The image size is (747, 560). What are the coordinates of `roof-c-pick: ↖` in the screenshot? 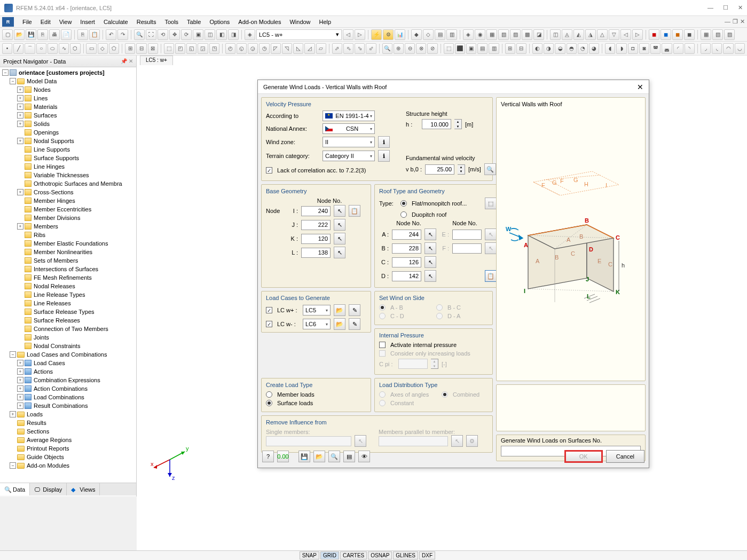 It's located at (430, 262).